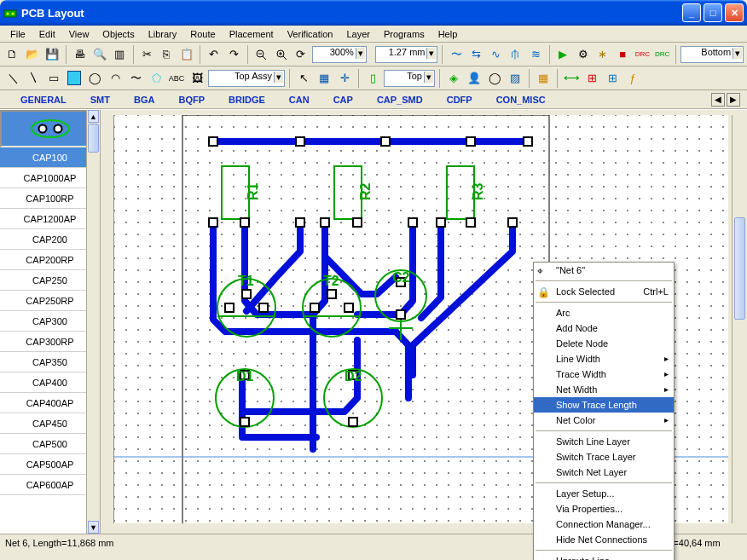  I want to click on context-menu-item: Switch Net Layer, so click(604, 472).